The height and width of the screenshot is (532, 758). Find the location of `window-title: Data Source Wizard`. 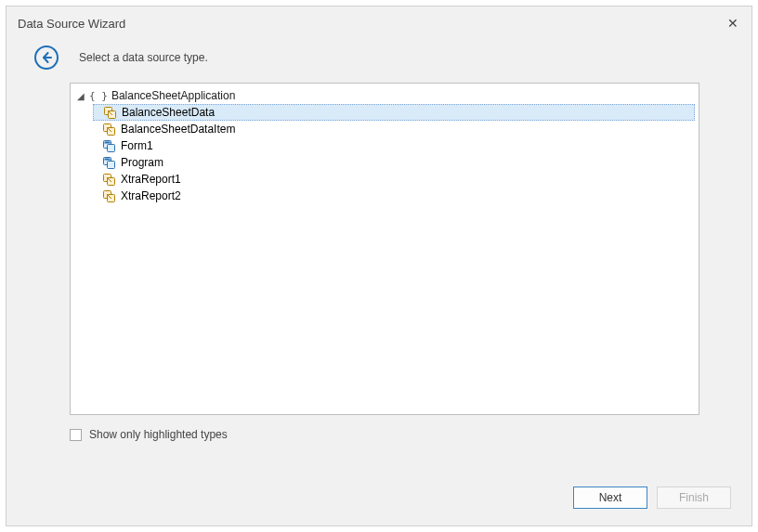

window-title: Data Source Wizard is located at coordinates (72, 24).